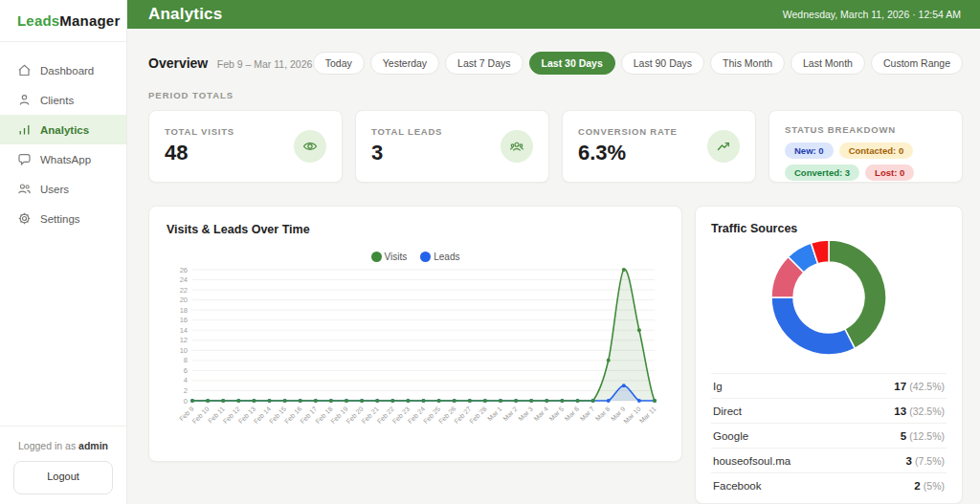  I want to click on home-icon, so click(25, 71).